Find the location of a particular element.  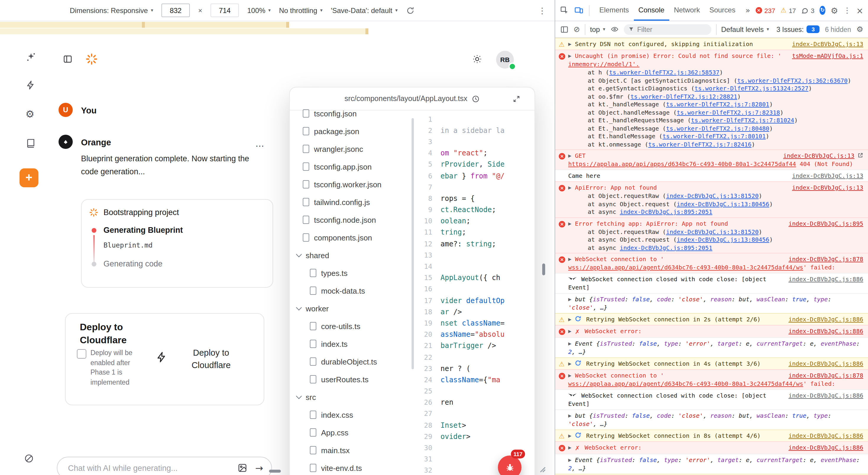

stack-link: ts.worker-DlfeFTX2.js:7:82416 is located at coordinates (700, 144).